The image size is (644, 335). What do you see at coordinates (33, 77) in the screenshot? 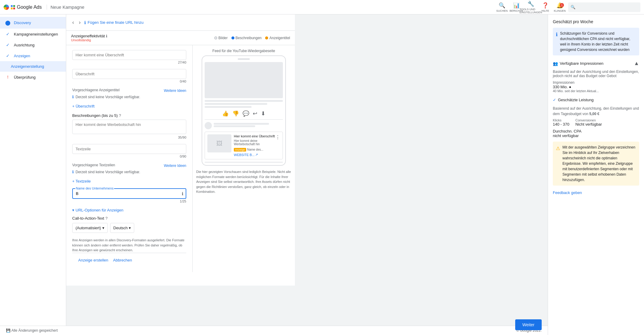
I see `sidebar-item-ueberpruefung: ! Überprüfung` at bounding box center [33, 77].